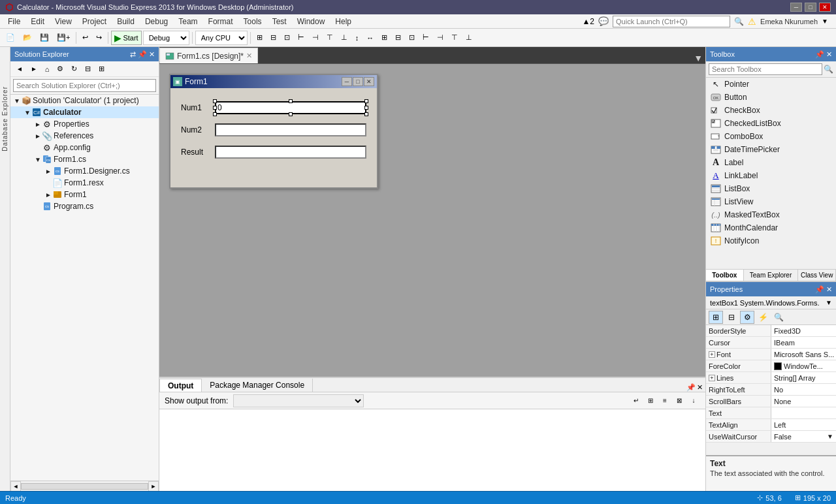  I want to click on menu-view: View, so click(63, 22).